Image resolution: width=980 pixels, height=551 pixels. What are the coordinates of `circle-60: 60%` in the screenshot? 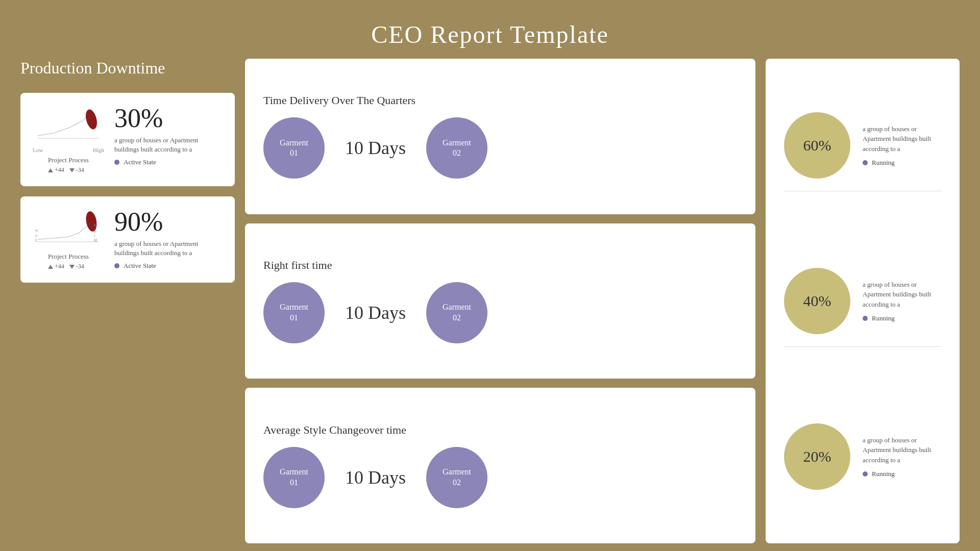 It's located at (817, 145).